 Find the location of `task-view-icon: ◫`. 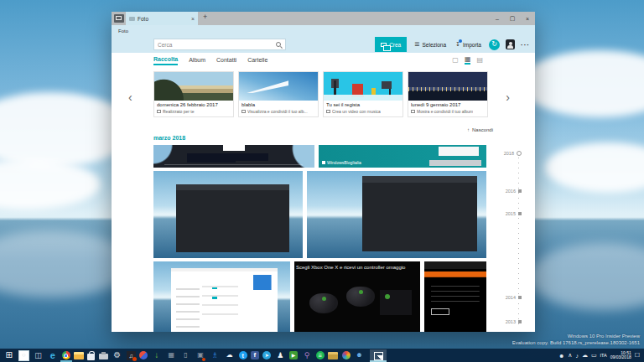

task-view-icon: ◫ is located at coordinates (39, 355).